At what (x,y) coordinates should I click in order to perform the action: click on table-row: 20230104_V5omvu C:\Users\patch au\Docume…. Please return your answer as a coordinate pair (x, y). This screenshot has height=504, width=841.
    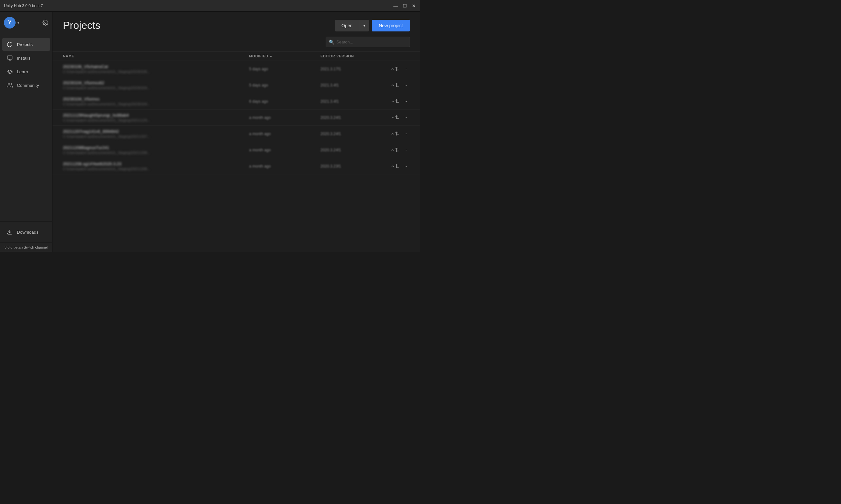
    Looking at the image, I should click on (236, 102).